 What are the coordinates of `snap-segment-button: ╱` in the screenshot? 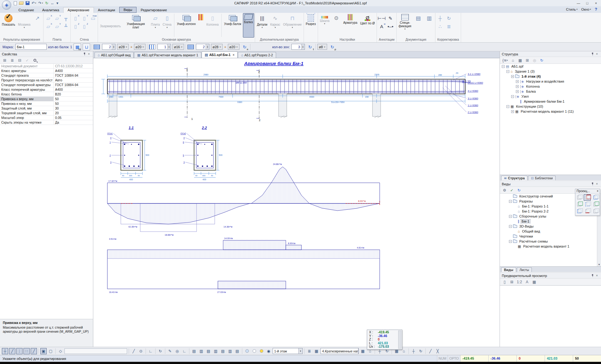 It's located at (34, 351).